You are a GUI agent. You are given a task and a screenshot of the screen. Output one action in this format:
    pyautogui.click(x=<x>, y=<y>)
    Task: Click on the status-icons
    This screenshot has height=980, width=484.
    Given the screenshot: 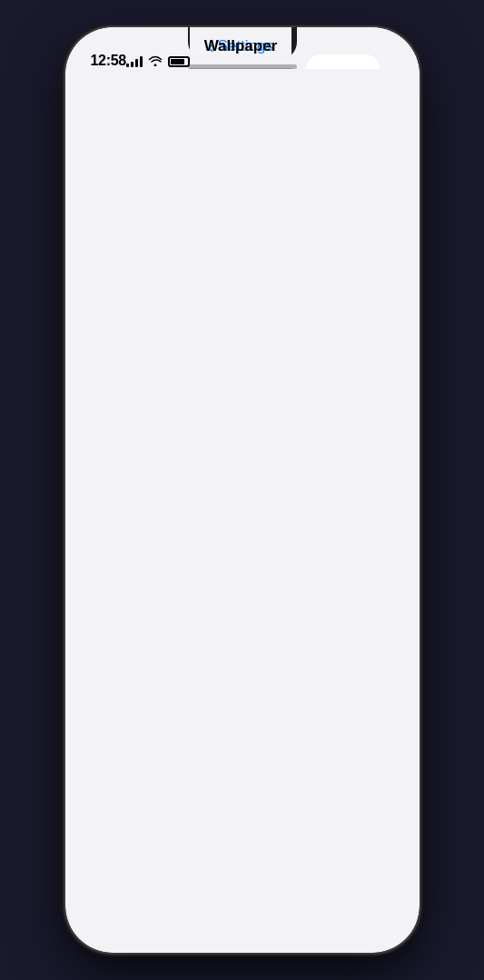 What is the action you would take?
    pyautogui.click(x=158, y=62)
    